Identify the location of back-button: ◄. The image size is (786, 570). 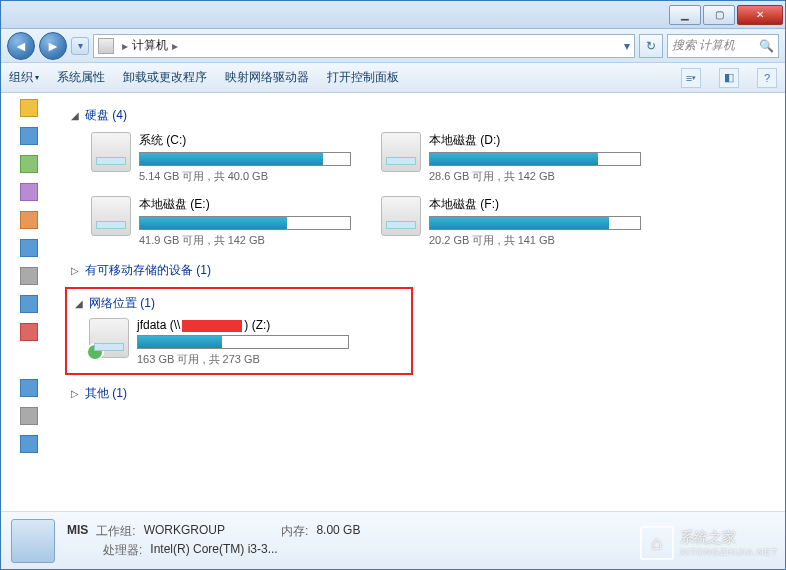
(21, 46).